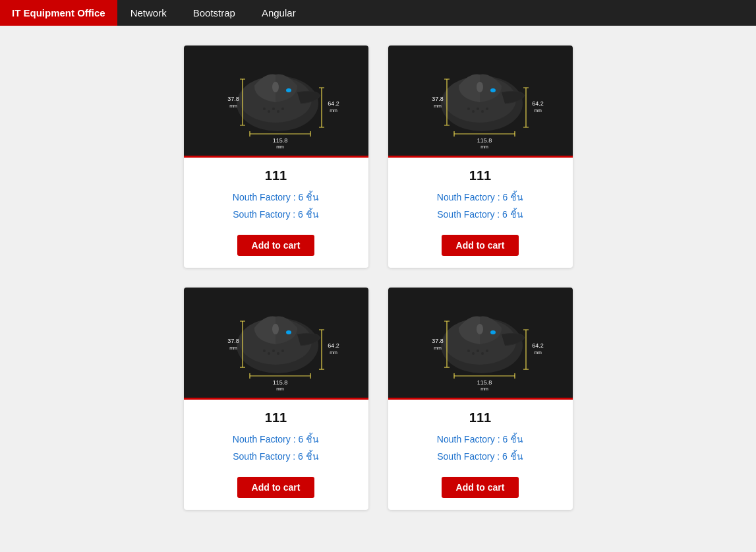  Describe the element at coordinates (276, 456) in the screenshot. I see `south-factory-3: South Factory : 6 ชิ้น` at that location.